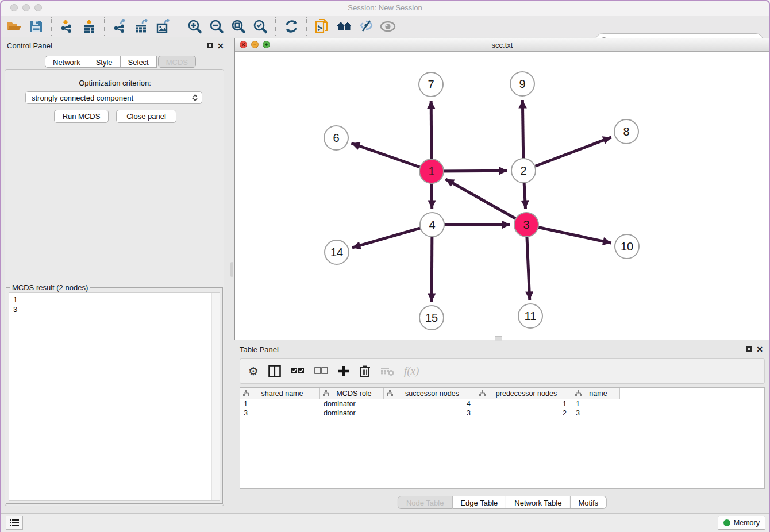 The height and width of the screenshot is (532, 770). I want to click on result-scrollbar, so click(215, 396).